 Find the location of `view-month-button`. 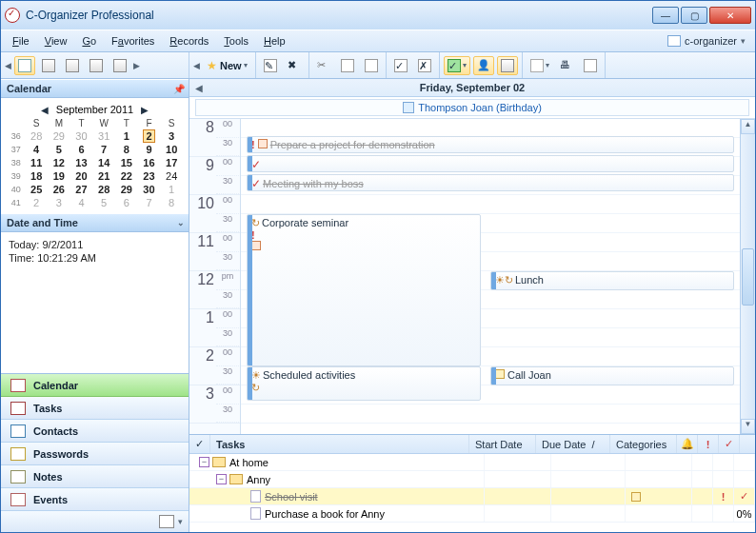

view-month-button is located at coordinates (96, 66).